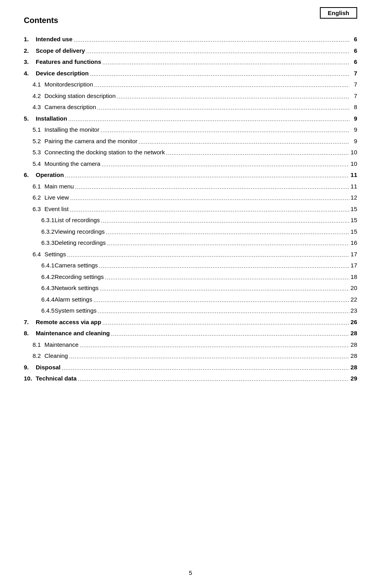 This screenshot has height=588, width=381. I want to click on toc-page: 12, so click(353, 198).